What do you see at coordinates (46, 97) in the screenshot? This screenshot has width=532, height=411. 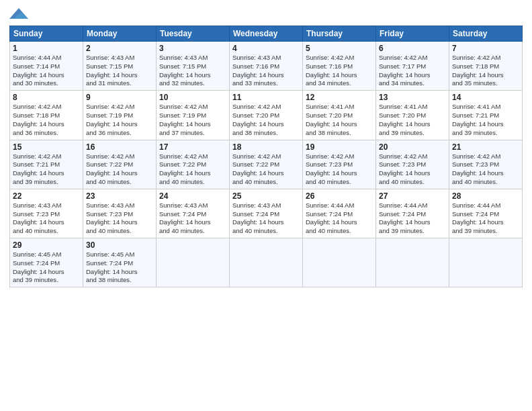 I see `day-number: 8` at bounding box center [46, 97].